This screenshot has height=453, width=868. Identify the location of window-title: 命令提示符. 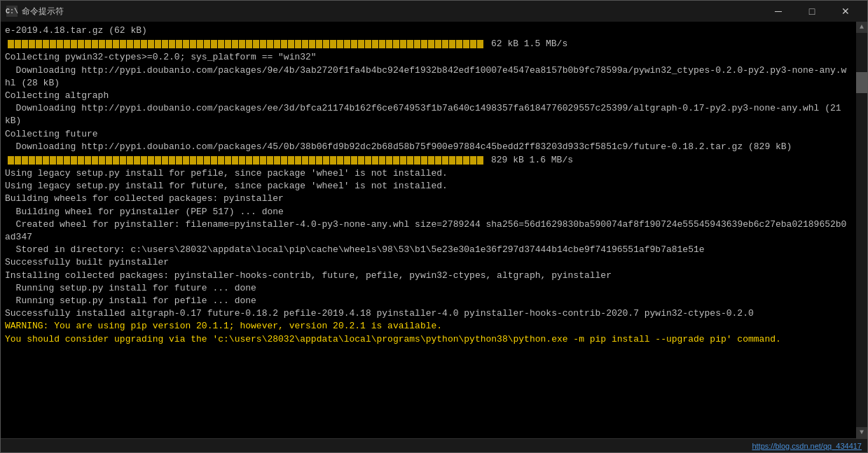
(43, 11).